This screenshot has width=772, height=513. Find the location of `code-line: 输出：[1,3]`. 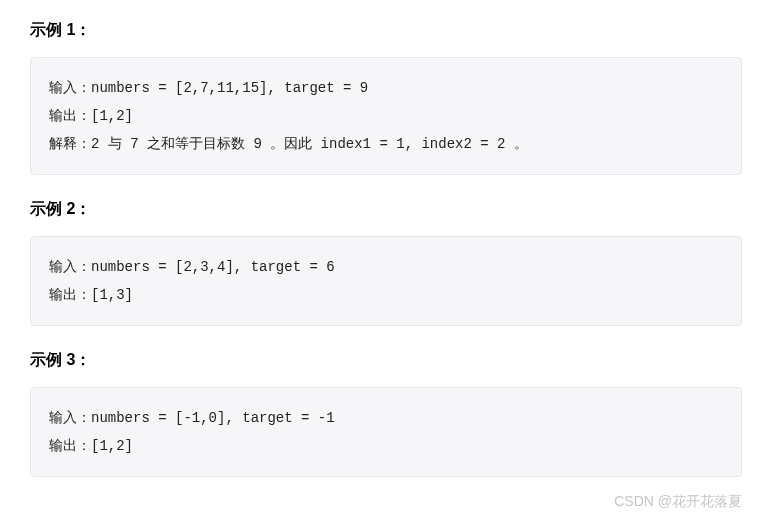

code-line: 输出：[1,3] is located at coordinates (386, 295).